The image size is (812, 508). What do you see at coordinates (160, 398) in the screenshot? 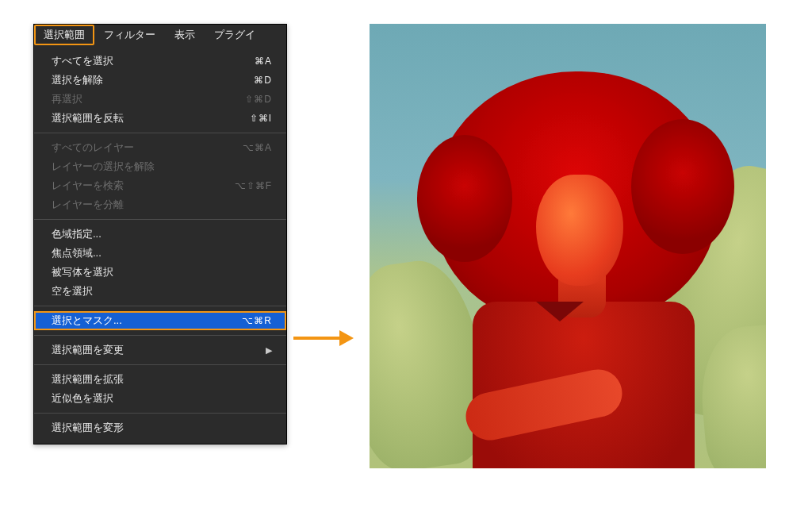
I see `menu-item-similar: 近似色を選択` at bounding box center [160, 398].